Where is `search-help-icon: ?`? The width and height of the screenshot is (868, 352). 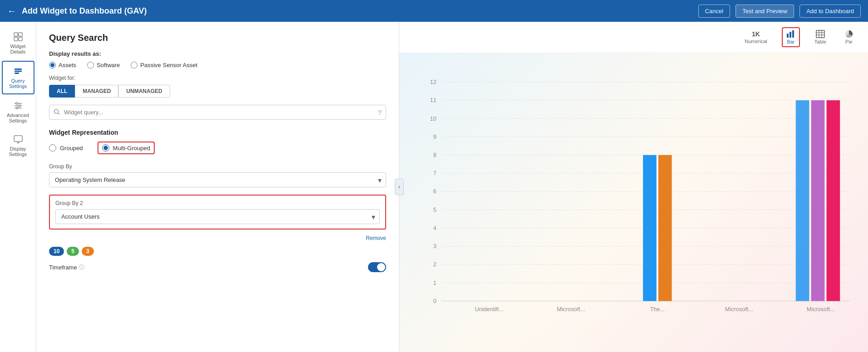 search-help-icon: ? is located at coordinates (380, 112).